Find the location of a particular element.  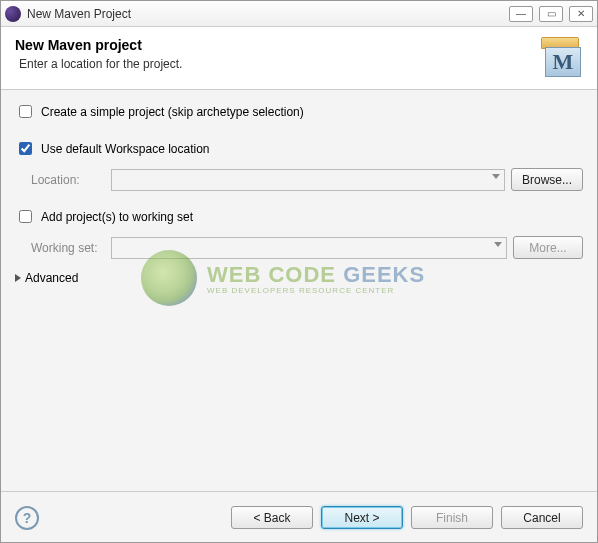

window-title: New Maven Project is located at coordinates (268, 14).